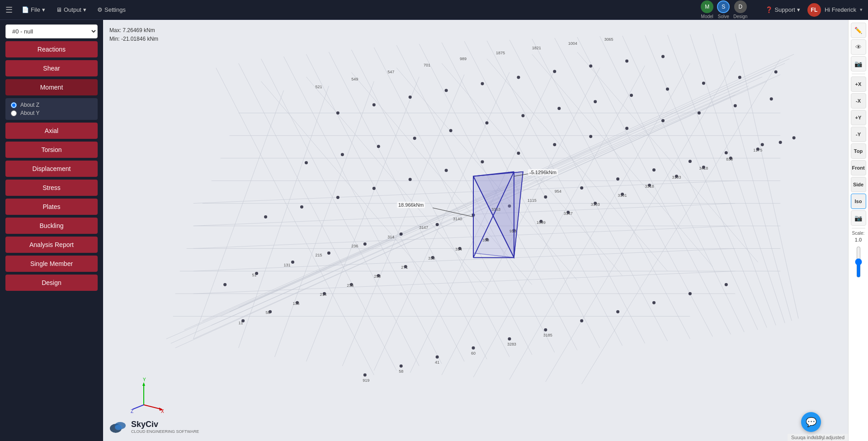 The width and height of the screenshot is (868, 441). Describe the element at coordinates (758, 150) in the screenshot. I see `svg-text: 1175` at that location.